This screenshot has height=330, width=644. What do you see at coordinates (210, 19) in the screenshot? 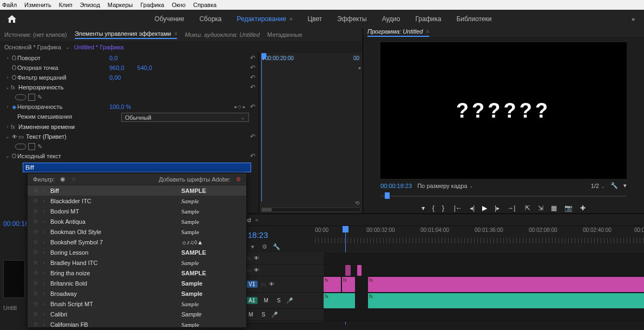
I see `workspace-tab: Сборка` at bounding box center [210, 19].